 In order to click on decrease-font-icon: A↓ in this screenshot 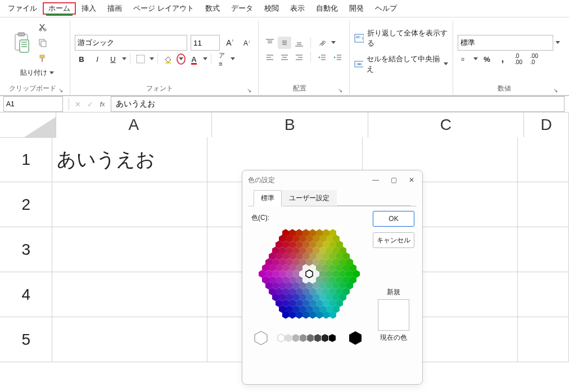, I will do `click(247, 43)`.